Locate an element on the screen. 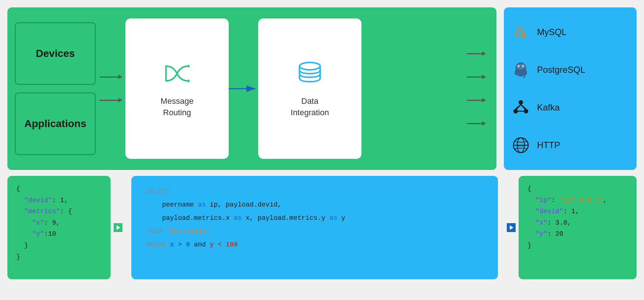 The width and height of the screenshot is (644, 300). kafka-item: Kafka is located at coordinates (570, 108).